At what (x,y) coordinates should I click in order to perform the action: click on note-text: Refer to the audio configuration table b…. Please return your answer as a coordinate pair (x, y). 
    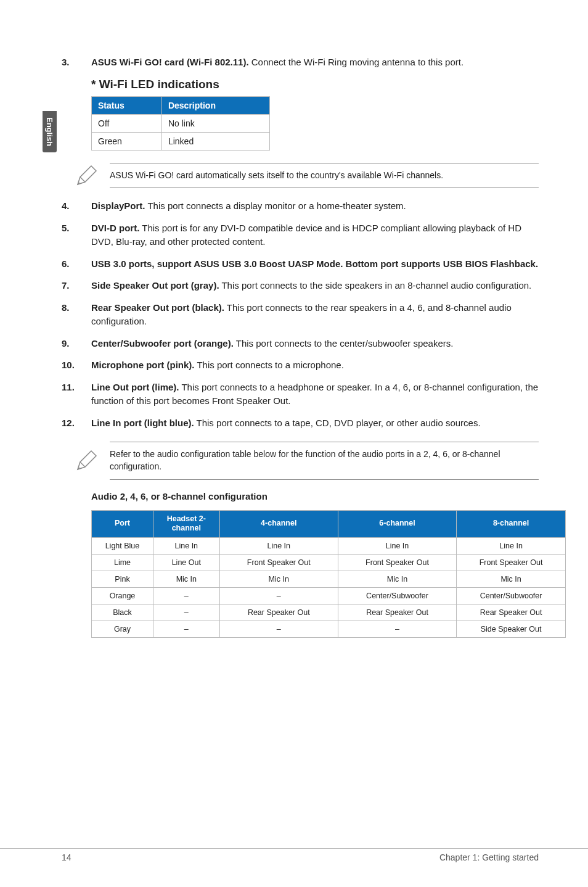
    Looking at the image, I should click on (324, 460).